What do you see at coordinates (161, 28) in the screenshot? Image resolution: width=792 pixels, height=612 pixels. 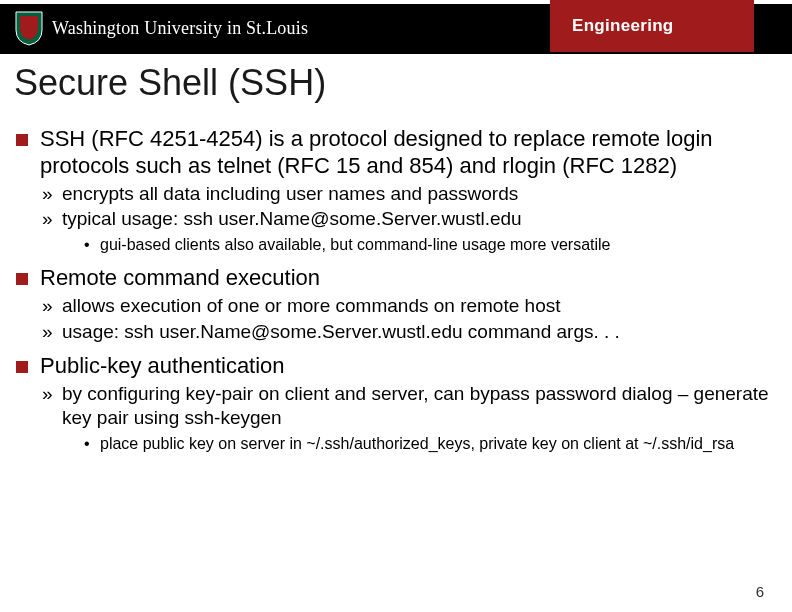 I see `university-logo: Washington University in St.Louis` at bounding box center [161, 28].